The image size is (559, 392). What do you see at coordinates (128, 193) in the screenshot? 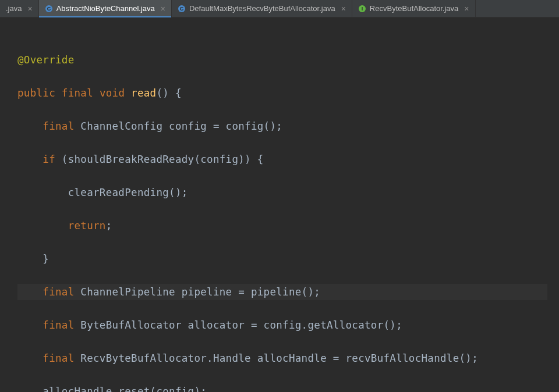
I see `text: clearReadPending();` at bounding box center [128, 193].